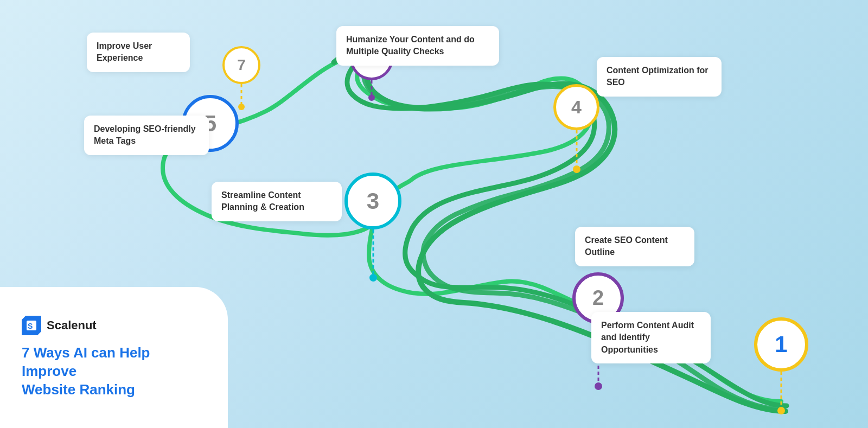  Describe the element at coordinates (373, 201) in the screenshot. I see `step-3-circle: 3` at that location.